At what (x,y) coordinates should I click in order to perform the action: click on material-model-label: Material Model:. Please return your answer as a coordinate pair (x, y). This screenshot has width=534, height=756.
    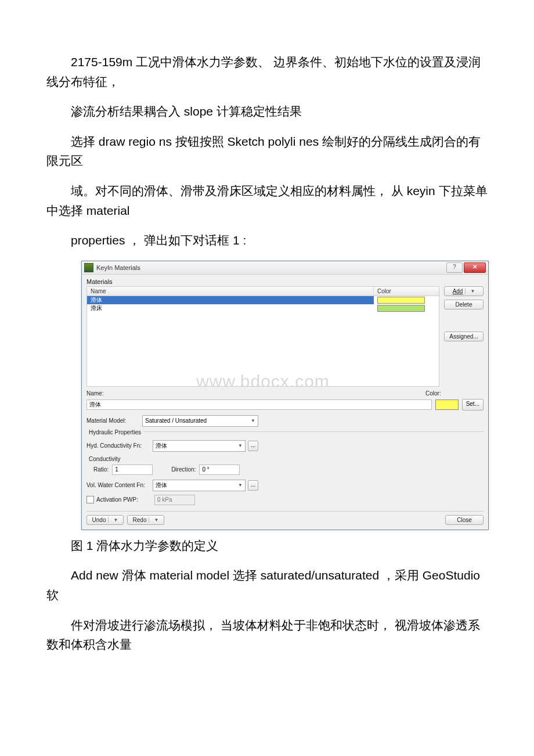
    Looking at the image, I should click on (113, 420).